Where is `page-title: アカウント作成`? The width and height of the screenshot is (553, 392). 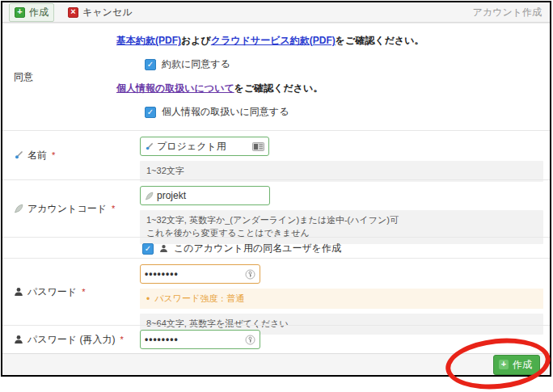 page-title: アカウント作成 is located at coordinates (508, 13).